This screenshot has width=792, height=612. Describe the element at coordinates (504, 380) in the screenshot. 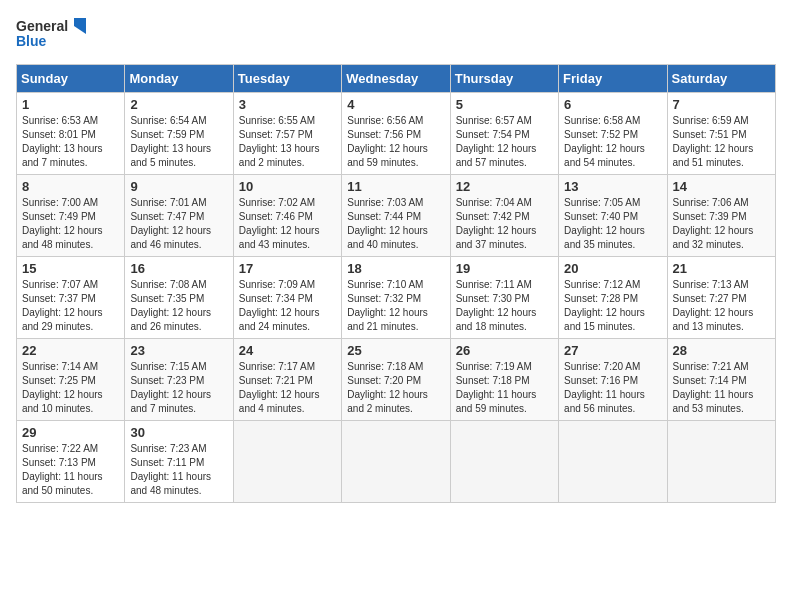

I see `calendar-cell: 26 Sunrise: 7:19 AMSunset: 7:18 PMDaylig…` at that location.